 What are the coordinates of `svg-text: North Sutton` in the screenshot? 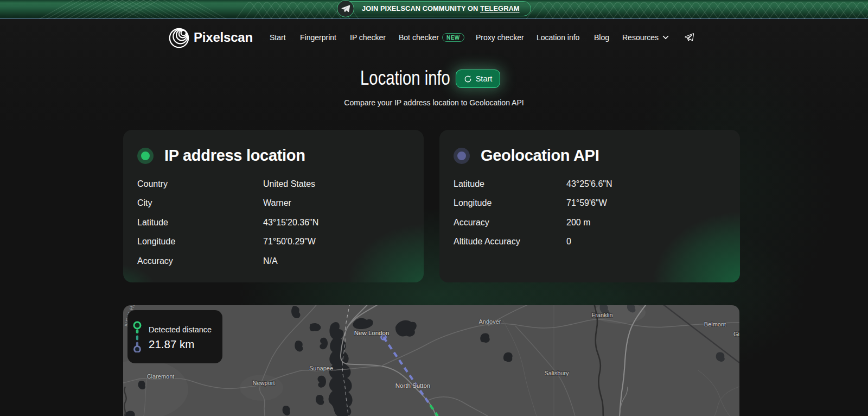 It's located at (413, 386).